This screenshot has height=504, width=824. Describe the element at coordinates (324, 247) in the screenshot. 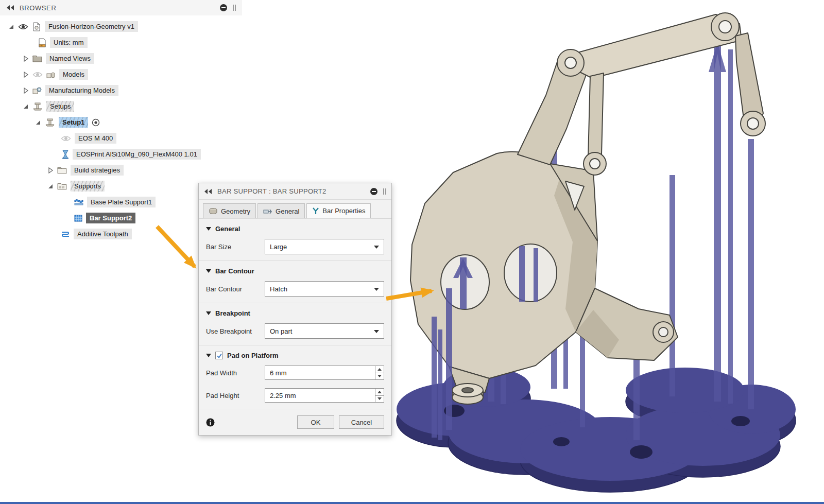

I see `bar-size-dropdown: Large` at that location.